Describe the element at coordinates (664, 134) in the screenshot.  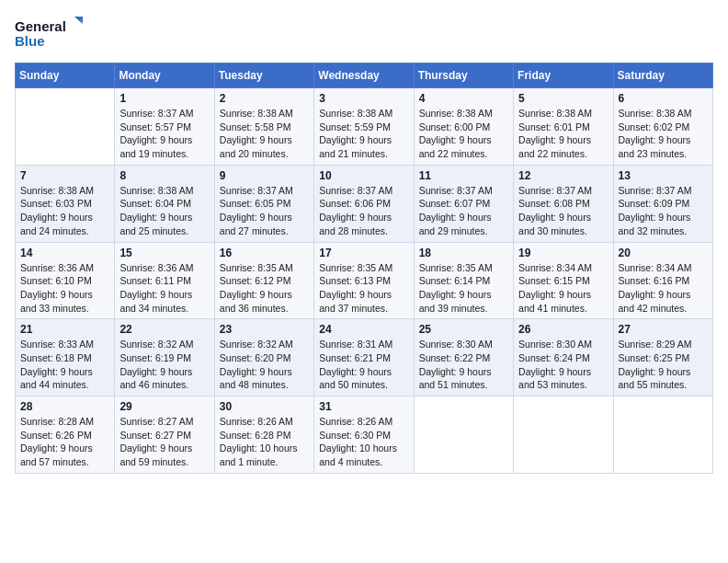
I see `day-info: Sunrise: 8:38 AM Sunset: 6:02 PM Dayligh…` at that location.